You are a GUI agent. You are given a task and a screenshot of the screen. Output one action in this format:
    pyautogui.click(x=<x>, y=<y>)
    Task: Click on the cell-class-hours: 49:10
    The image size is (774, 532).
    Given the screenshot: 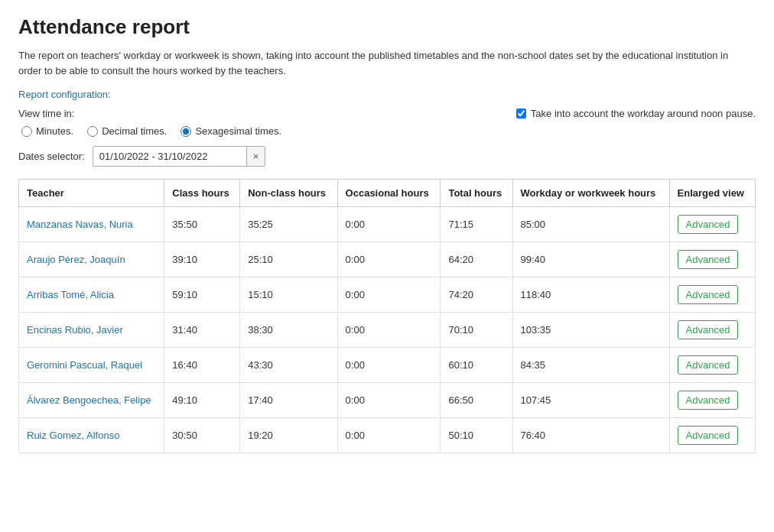 What is the action you would take?
    pyautogui.click(x=202, y=401)
    